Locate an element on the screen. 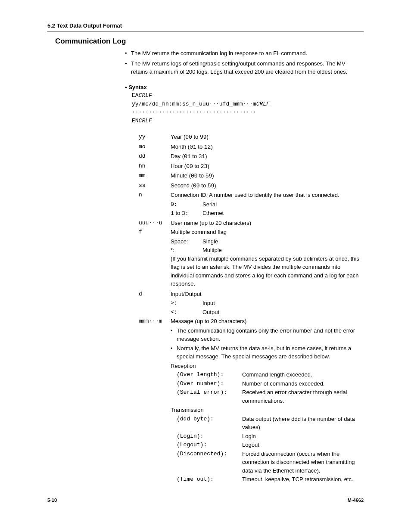 The height and width of the screenshot is (532, 411). def-val: Message (up to 20 characters) • The comm… is located at coordinates (267, 401).